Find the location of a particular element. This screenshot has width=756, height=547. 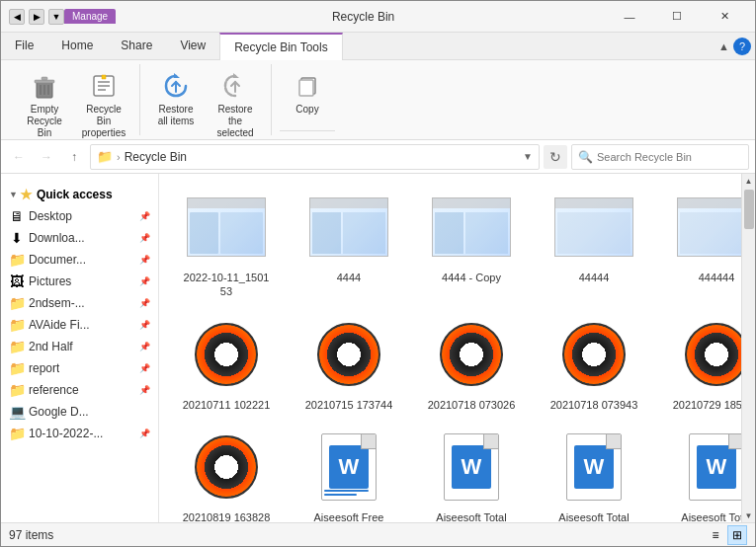

tab-home: Home is located at coordinates (77, 45).